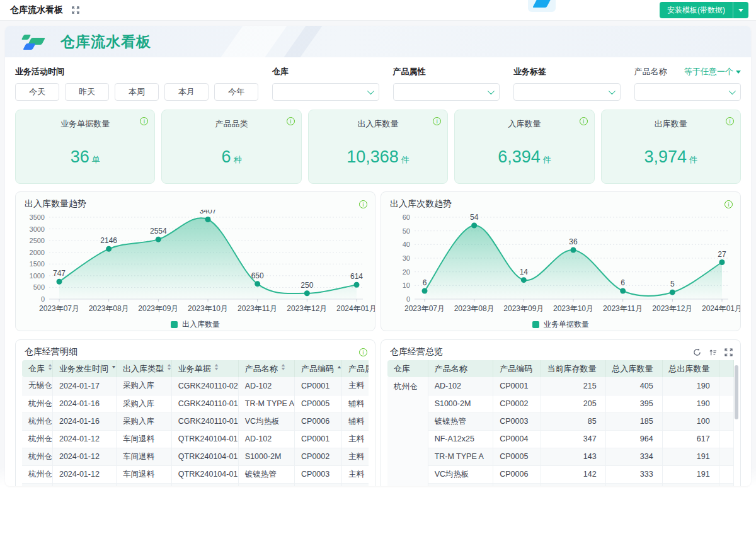 The width and height of the screenshot is (756, 539). Describe the element at coordinates (408, 369) in the screenshot. I see `column-header-0: 仓库` at that location.